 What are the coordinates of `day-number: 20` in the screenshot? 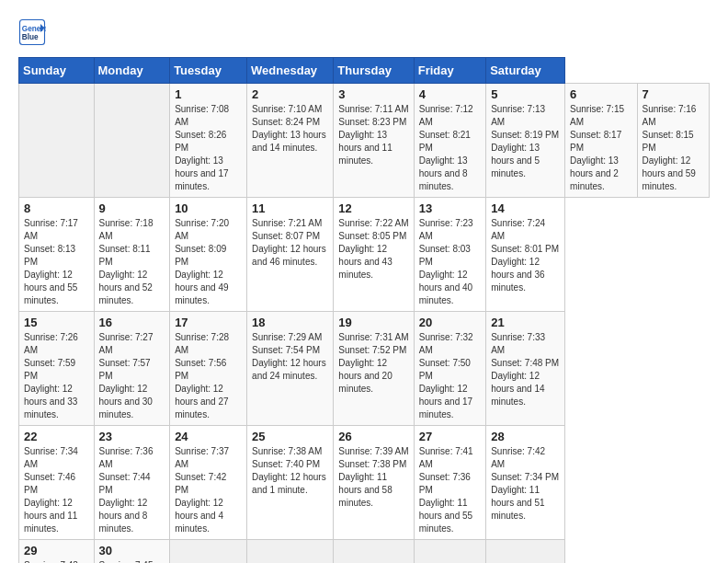 It's located at (450, 322).